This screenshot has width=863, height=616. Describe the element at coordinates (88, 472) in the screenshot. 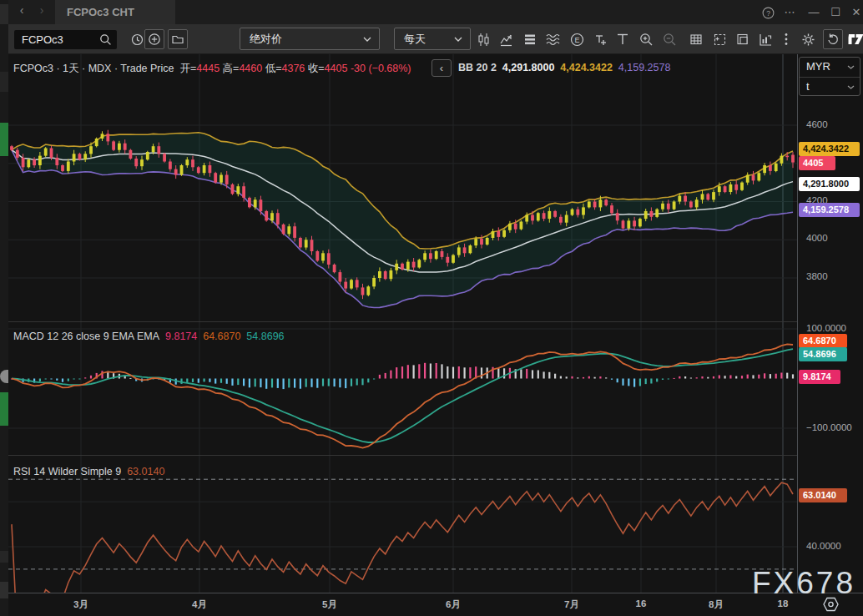

I see `rsi-legend: RSI 14 Wilder Simple 9 63.0140` at that location.